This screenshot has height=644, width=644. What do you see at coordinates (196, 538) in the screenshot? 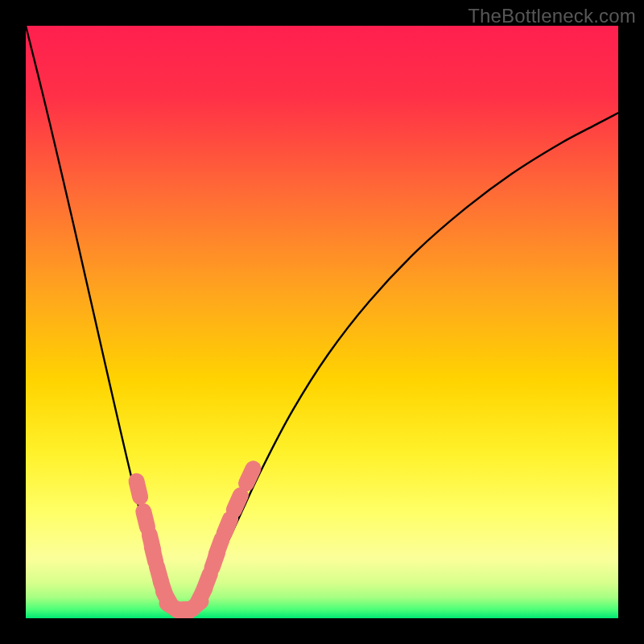
I see `salmon-markers` at bounding box center [196, 538].